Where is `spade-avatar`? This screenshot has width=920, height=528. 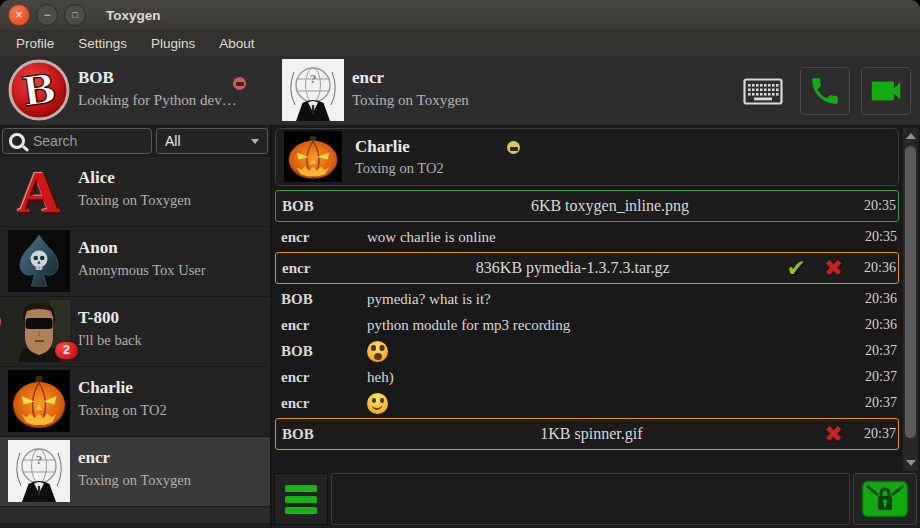
spade-avatar is located at coordinates (39, 261).